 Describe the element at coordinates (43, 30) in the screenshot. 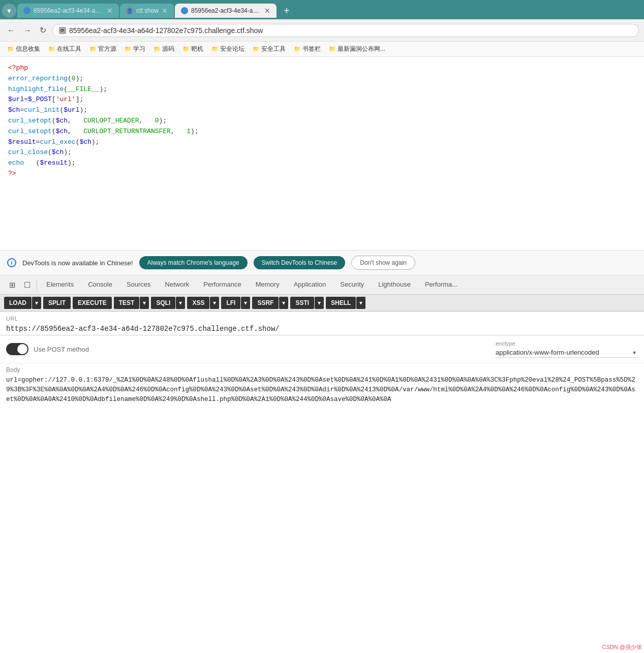

I see `reload-button: ↻` at that location.